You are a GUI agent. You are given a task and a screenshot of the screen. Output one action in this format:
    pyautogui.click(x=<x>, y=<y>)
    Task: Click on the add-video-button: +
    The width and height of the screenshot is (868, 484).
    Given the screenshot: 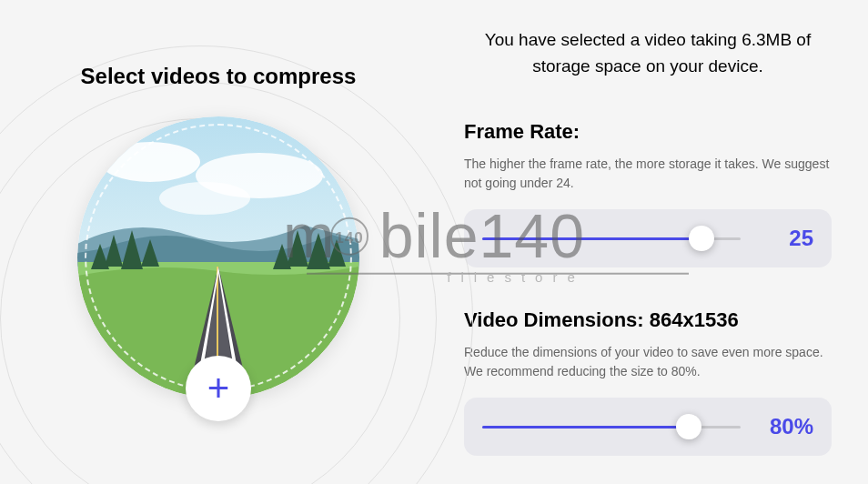 What is the action you would take?
    pyautogui.click(x=218, y=388)
    